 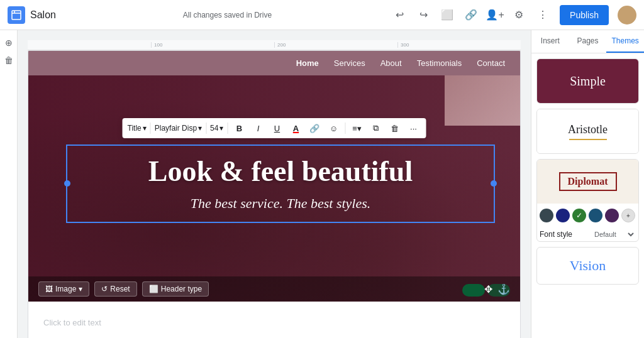 What do you see at coordinates (587, 81) in the screenshot?
I see `theme-simple-preview: Simple` at bounding box center [587, 81].